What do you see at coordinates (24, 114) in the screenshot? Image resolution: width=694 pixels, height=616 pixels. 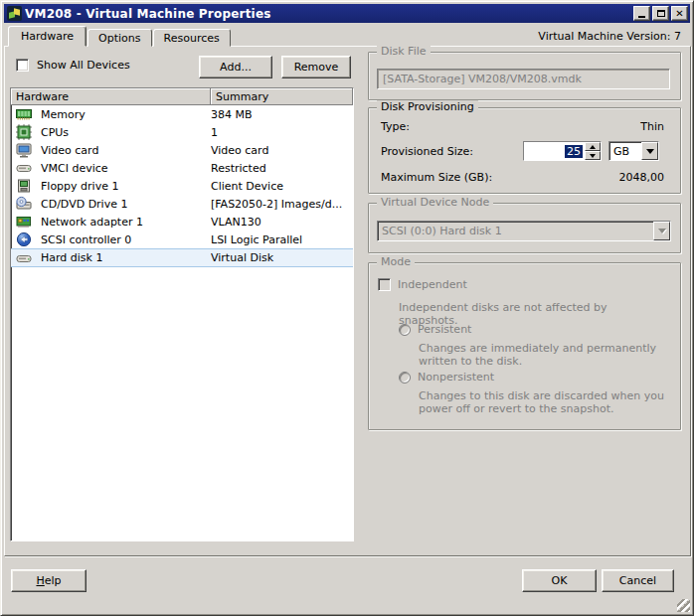 I see `memory-icon` at bounding box center [24, 114].